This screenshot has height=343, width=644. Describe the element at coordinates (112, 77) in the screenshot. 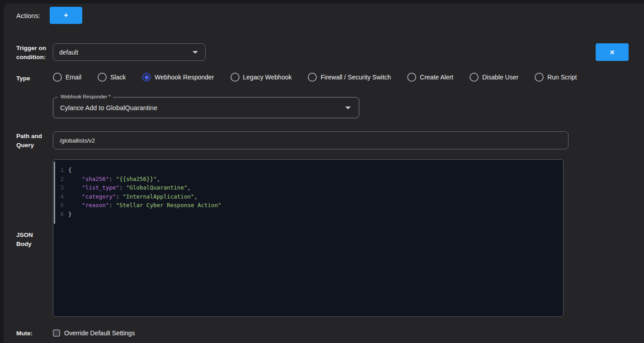

I see `radio-slack: Slack` at that location.